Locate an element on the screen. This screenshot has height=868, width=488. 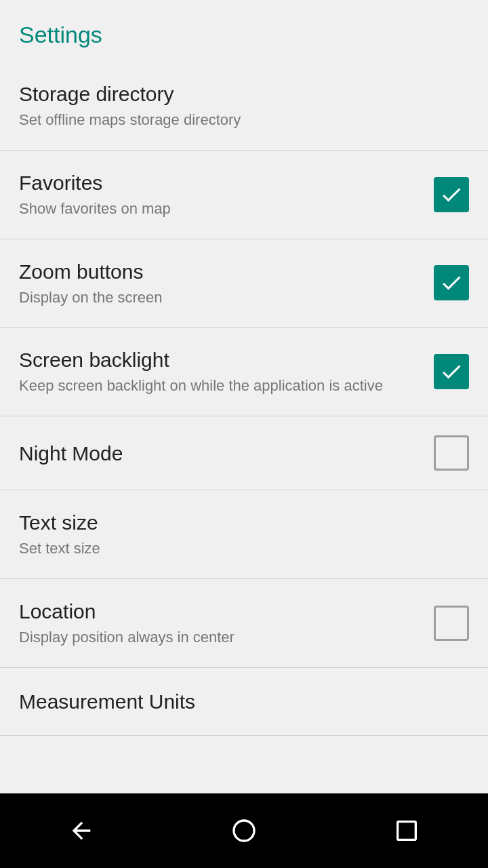
setting-title-zoom-buttons: Zoom buttons is located at coordinates (226, 271).